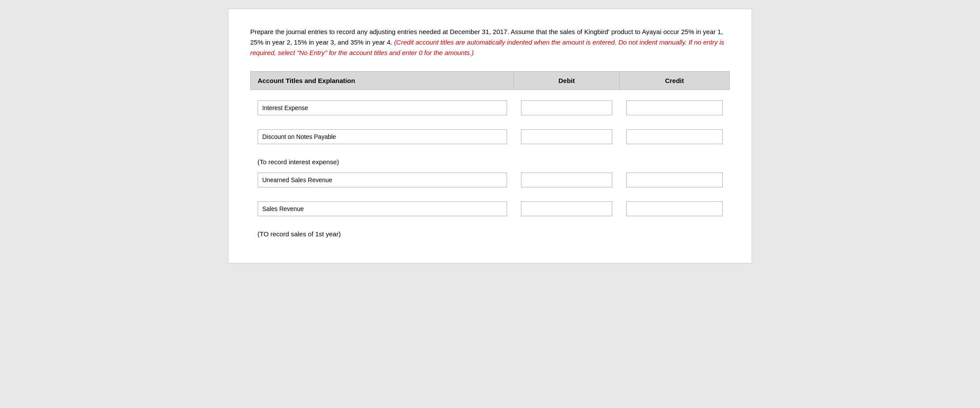 The height and width of the screenshot is (408, 980). I want to click on note-row: (TO record sales of 1st year), so click(490, 234).